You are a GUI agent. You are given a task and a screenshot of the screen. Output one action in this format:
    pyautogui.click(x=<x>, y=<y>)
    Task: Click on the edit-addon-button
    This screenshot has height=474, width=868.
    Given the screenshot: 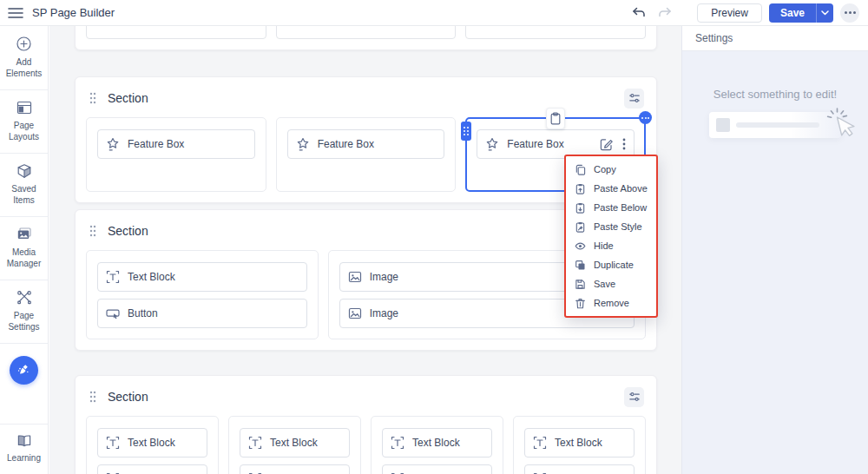 What is the action you would take?
    pyautogui.click(x=606, y=144)
    